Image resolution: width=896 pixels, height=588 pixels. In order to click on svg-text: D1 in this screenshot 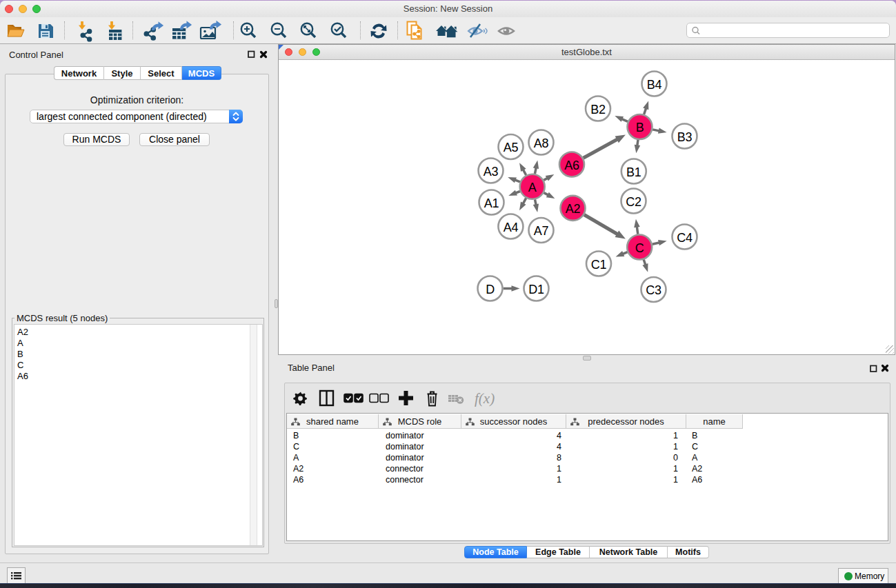, I will do `click(537, 290)`.